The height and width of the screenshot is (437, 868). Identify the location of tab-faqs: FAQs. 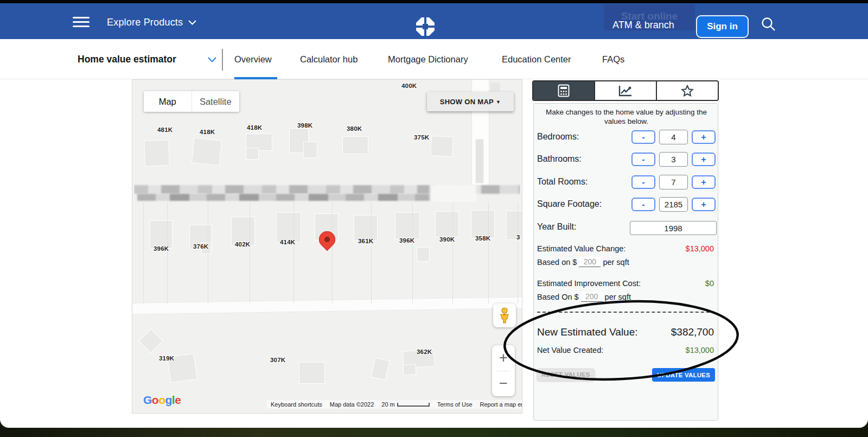
(613, 60).